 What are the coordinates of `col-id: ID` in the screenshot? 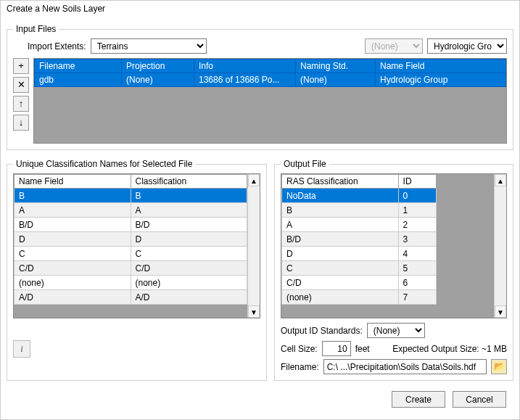 It's located at (418, 181).